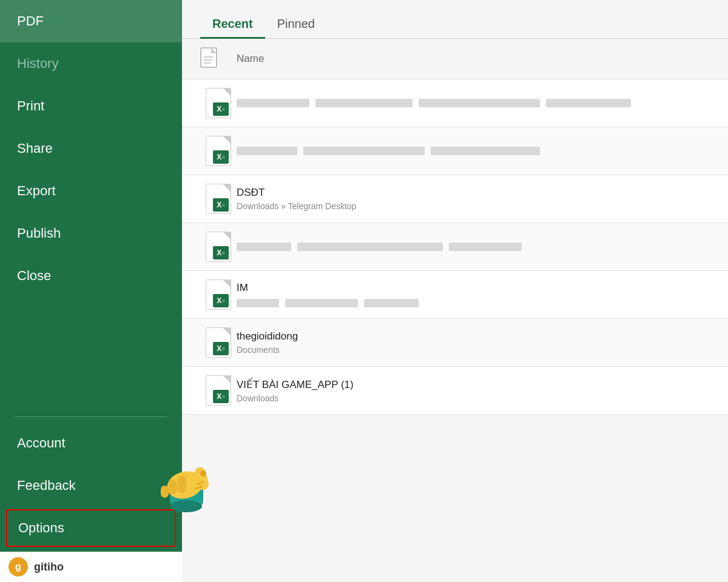  Describe the element at coordinates (218, 59) in the screenshot. I see `header-icon-col` at that location.